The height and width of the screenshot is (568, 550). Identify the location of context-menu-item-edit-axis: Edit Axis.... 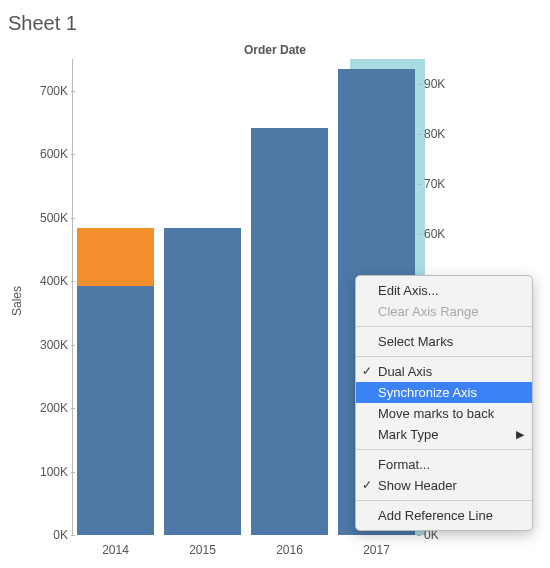
(444, 290).